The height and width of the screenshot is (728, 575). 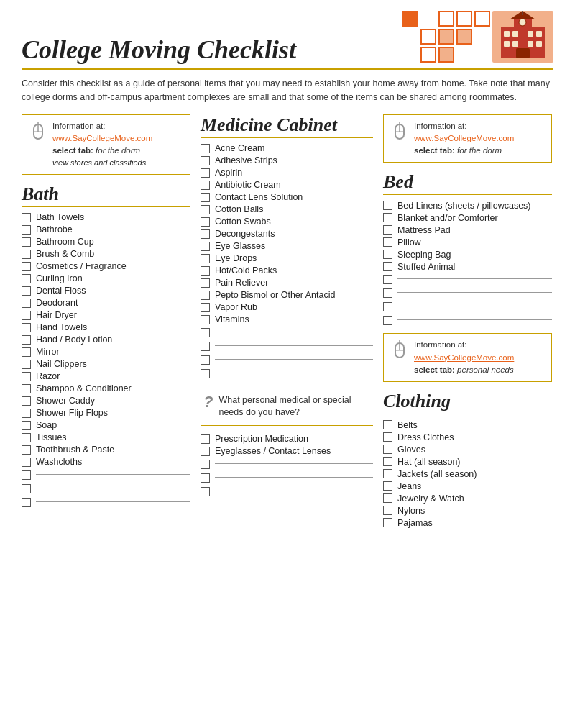 What do you see at coordinates (106, 352) in the screenshot?
I see `list-item: Mirror` at bounding box center [106, 352].